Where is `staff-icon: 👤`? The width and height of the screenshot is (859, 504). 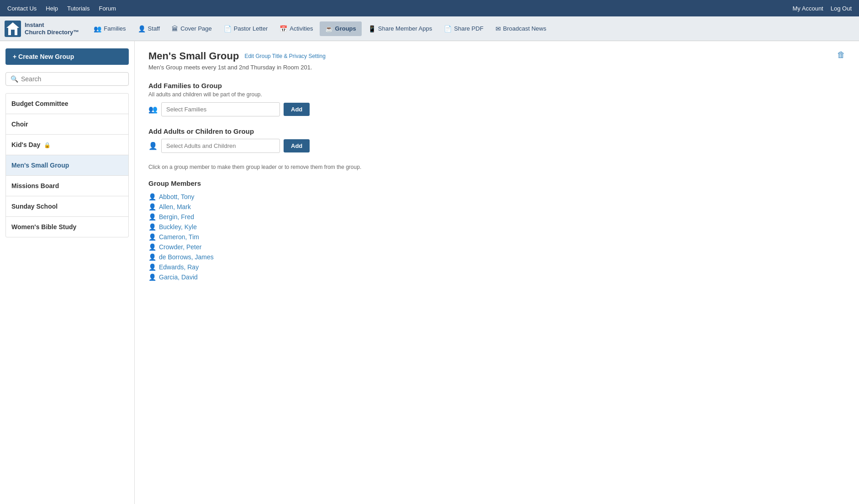 staff-icon: 👤 is located at coordinates (142, 29).